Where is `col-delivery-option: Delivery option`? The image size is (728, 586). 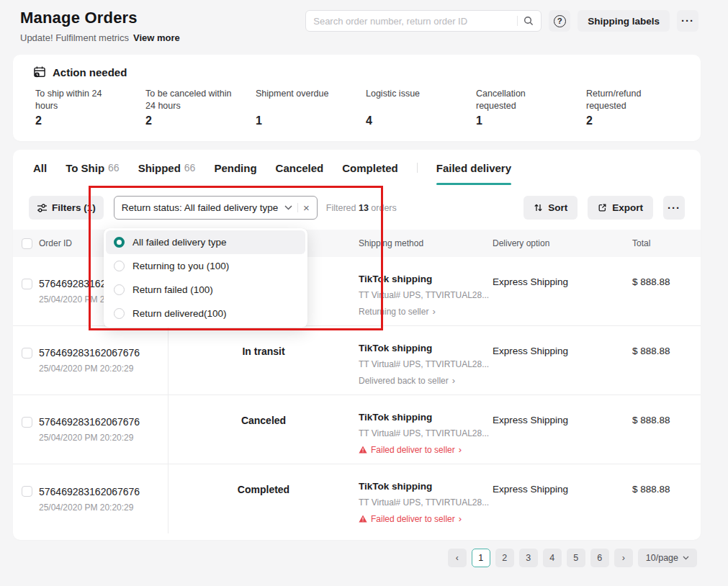 col-delivery-option: Delivery option is located at coordinates (562, 243).